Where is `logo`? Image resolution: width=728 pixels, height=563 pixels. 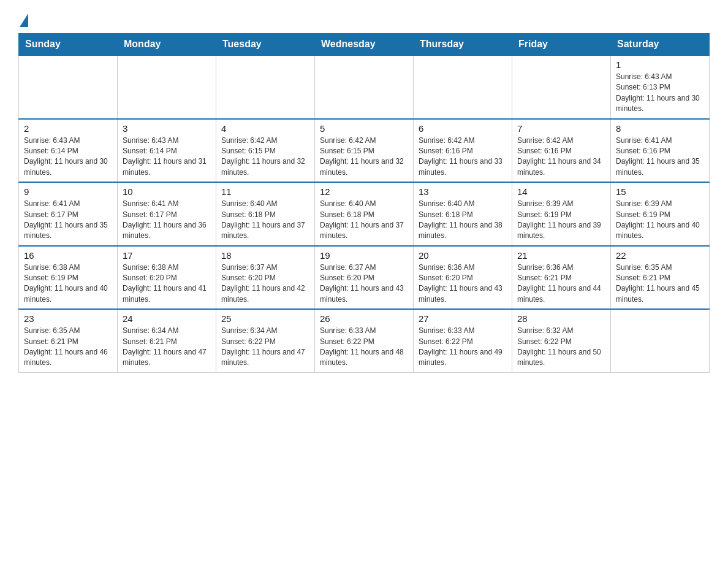
logo is located at coordinates (23, 20).